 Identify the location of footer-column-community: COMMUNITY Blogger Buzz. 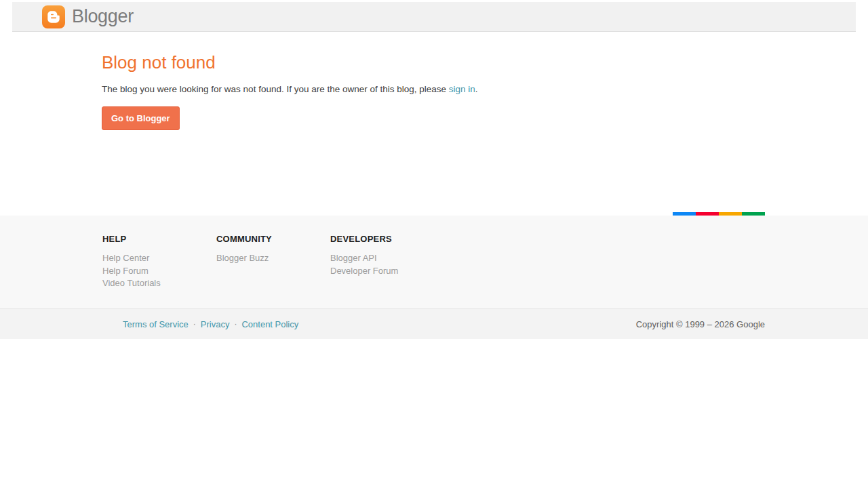
(273, 271).